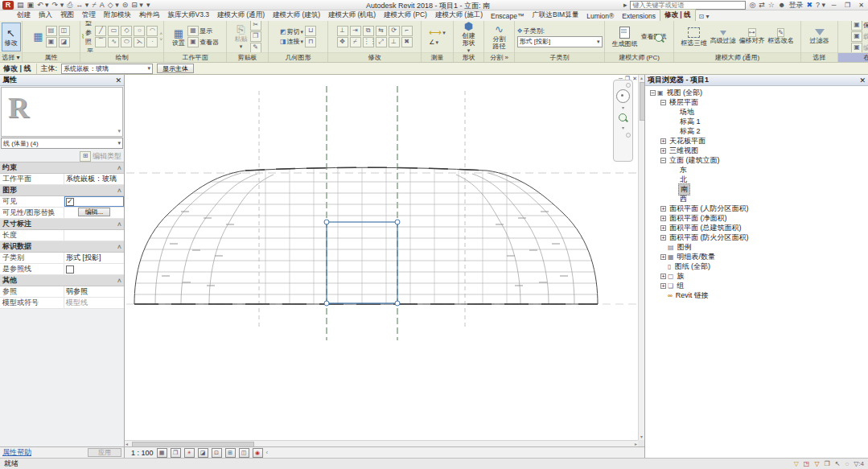 Image resolution: width=868 pixels, height=469 pixels. What do you see at coordinates (600, 16) in the screenshot?
I see `ribbon-tab: Lumion®` at bounding box center [600, 16].